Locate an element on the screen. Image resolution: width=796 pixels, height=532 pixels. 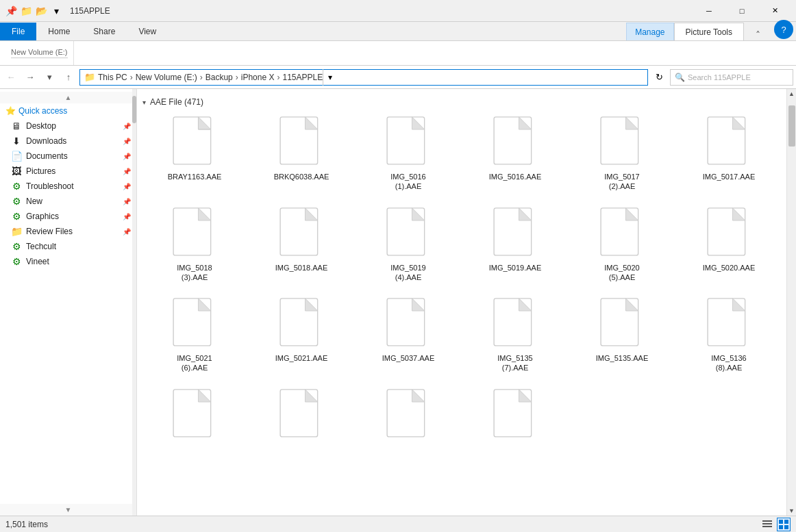
dropdown-arrow: ▾ is located at coordinates (49, 77).